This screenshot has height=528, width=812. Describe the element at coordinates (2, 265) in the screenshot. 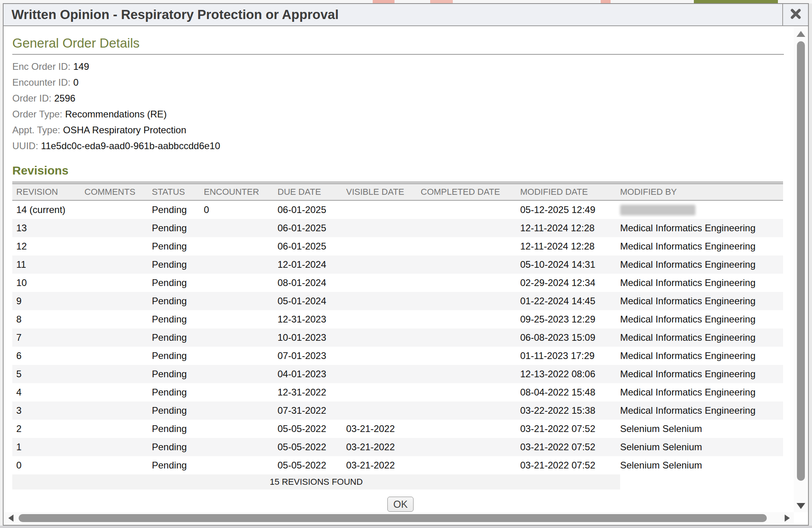

I see `background-page-left-edge` at that location.